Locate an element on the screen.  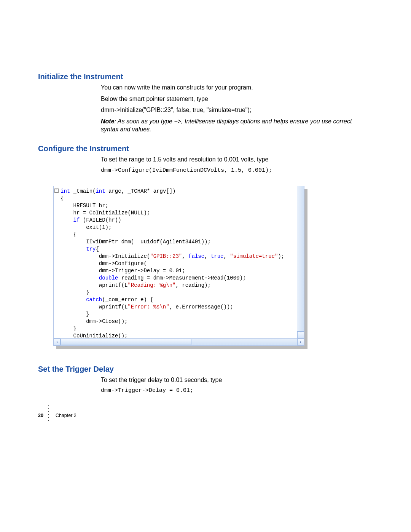
heading-configure: Configure the Instrument is located at coordinates (199, 149).